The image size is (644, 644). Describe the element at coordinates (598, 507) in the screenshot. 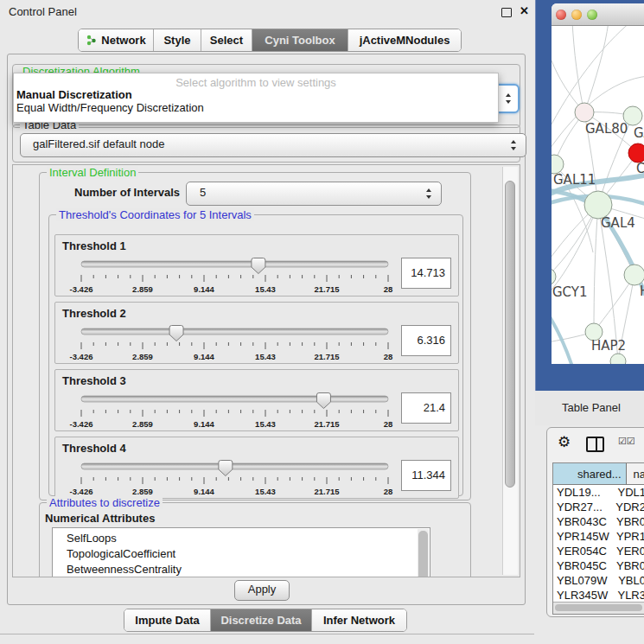

I see `table-row: YDR27...YDR2` at that location.